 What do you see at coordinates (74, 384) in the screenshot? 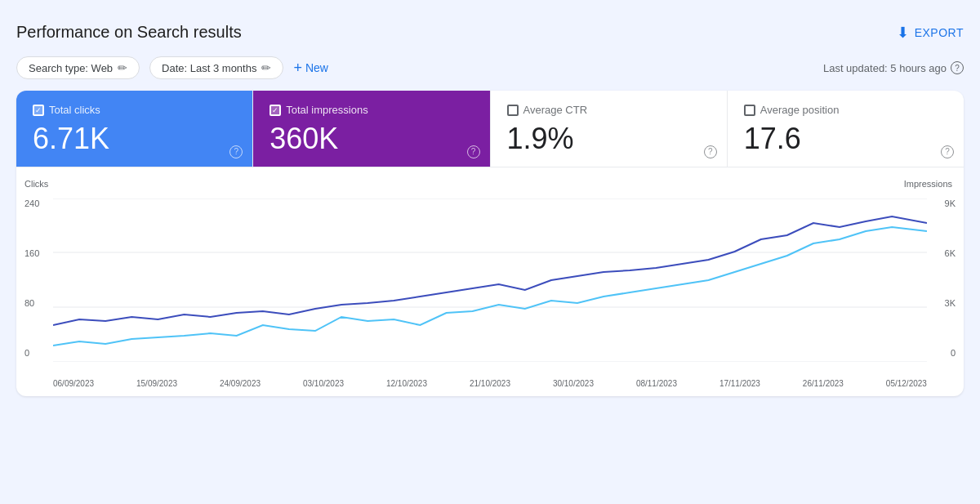
I see `x-label-0: 06/09/2023` at bounding box center [74, 384].